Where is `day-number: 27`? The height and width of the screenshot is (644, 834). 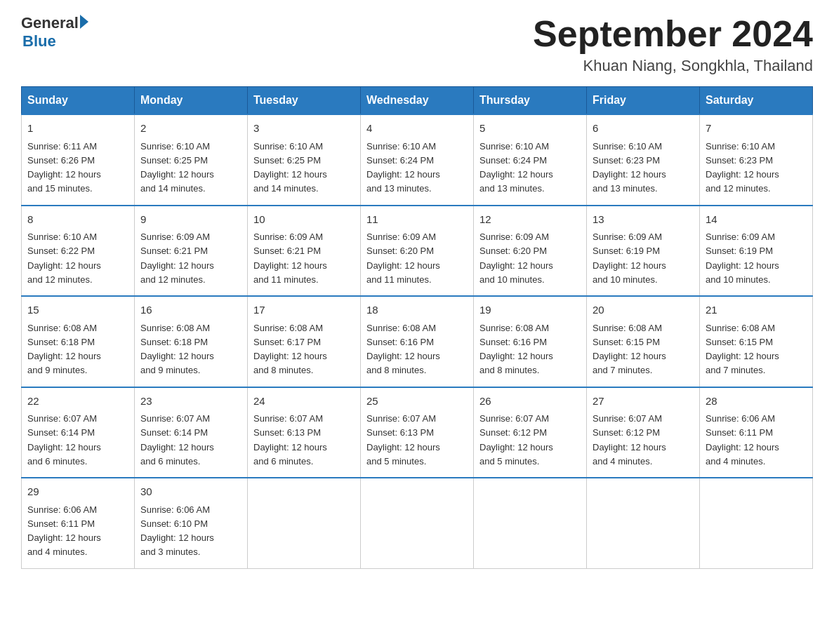 day-number: 27 is located at coordinates (643, 401).